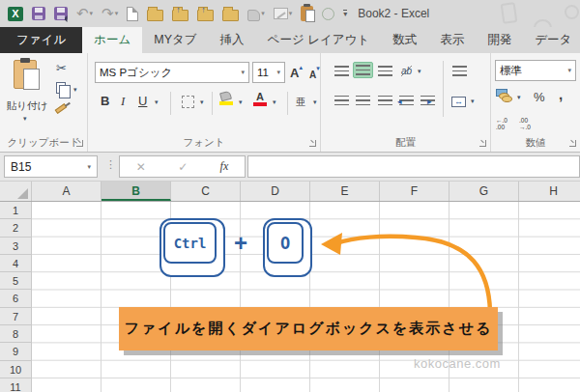 The image size is (580, 392). I want to click on row-header: 5, so click(15, 281).